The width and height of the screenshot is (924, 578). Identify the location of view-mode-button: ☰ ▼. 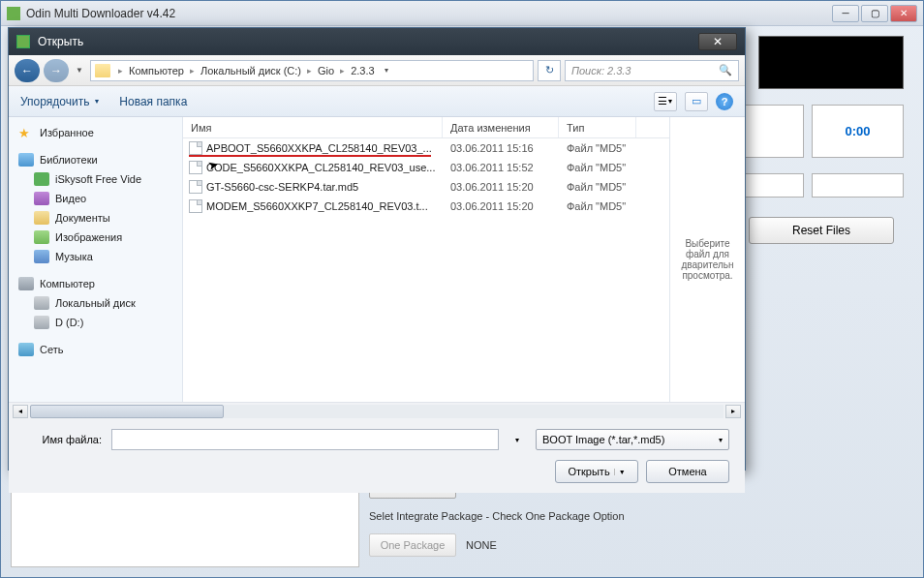
(665, 102).